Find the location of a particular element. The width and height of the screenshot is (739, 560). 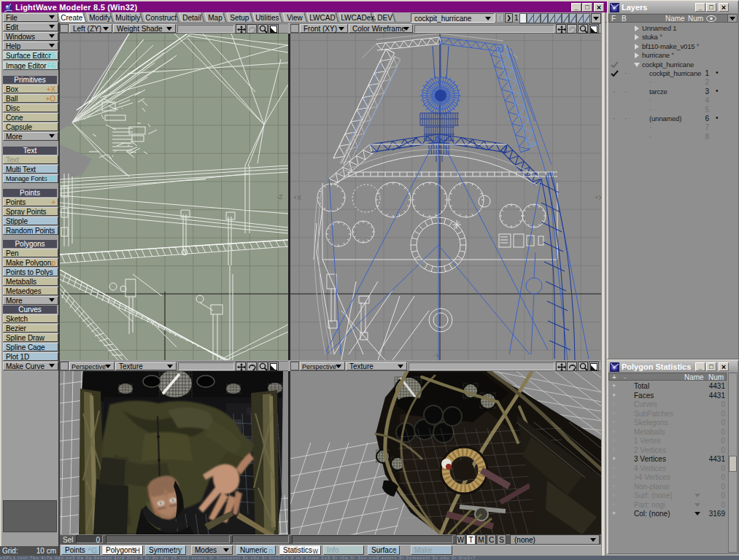

svg-text: -Y is located at coordinates (436, 356).